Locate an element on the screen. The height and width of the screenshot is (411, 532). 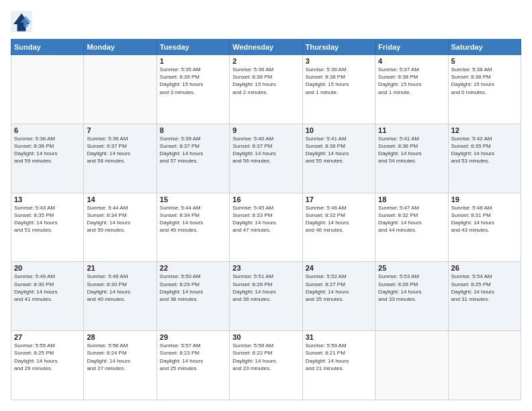
day-number: 1 is located at coordinates (193, 61).